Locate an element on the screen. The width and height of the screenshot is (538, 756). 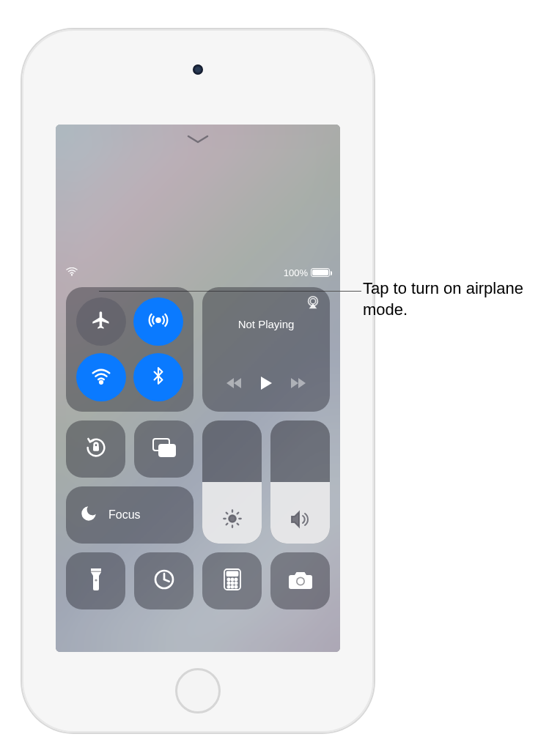
flashlight-button is located at coordinates (95, 581).